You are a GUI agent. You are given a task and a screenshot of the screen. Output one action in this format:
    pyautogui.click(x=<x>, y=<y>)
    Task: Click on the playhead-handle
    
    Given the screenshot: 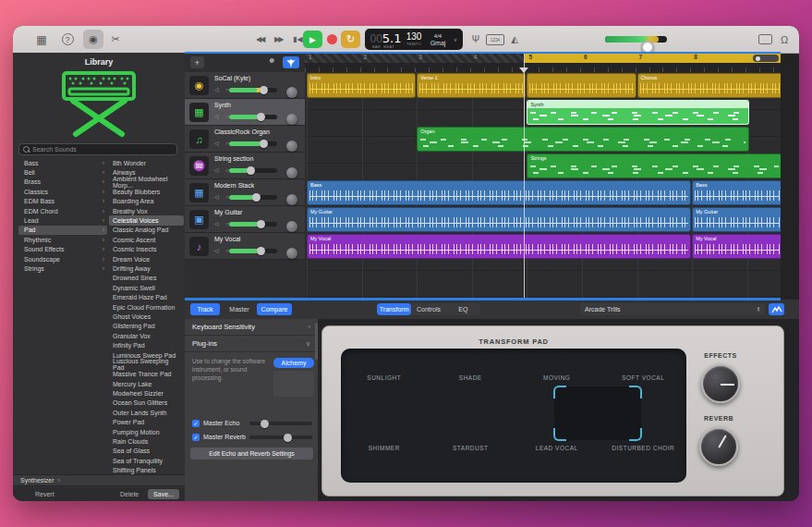 What is the action you would take?
    pyautogui.click(x=524, y=70)
    